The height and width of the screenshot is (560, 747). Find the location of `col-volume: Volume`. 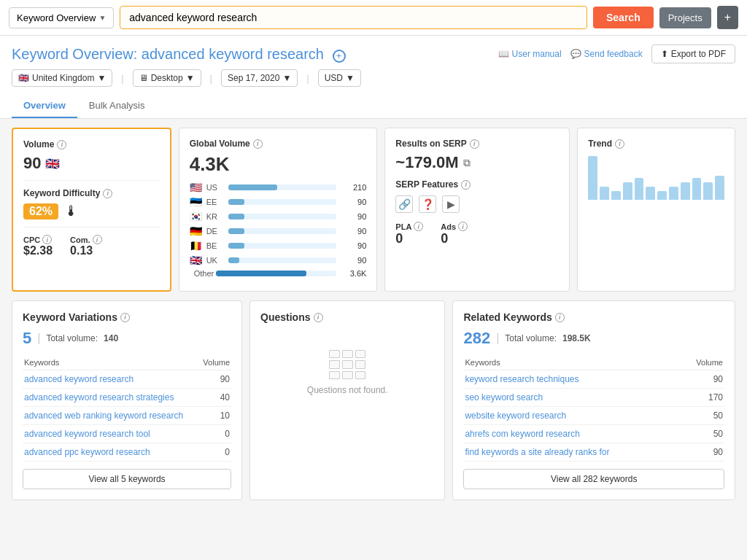

col-volume: Volume is located at coordinates (215, 363).